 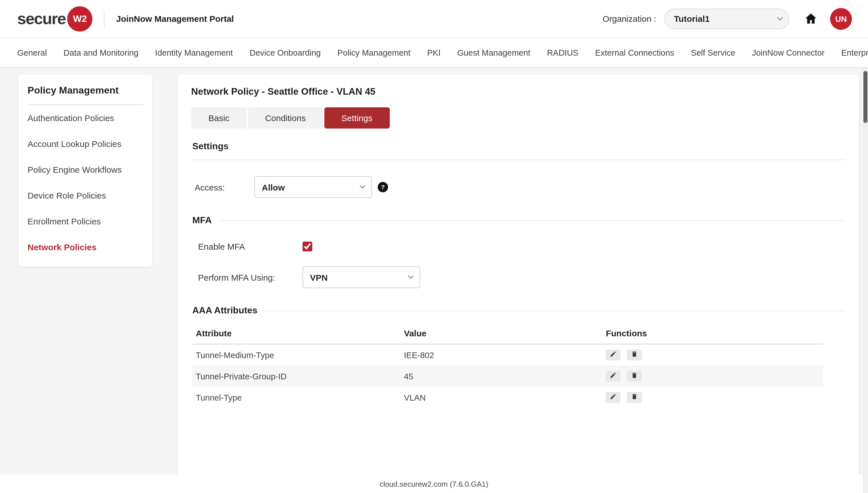 What do you see at coordinates (101, 53) in the screenshot?
I see `nav-item-data-and-monitoring: Data and Monitoring` at bounding box center [101, 53].